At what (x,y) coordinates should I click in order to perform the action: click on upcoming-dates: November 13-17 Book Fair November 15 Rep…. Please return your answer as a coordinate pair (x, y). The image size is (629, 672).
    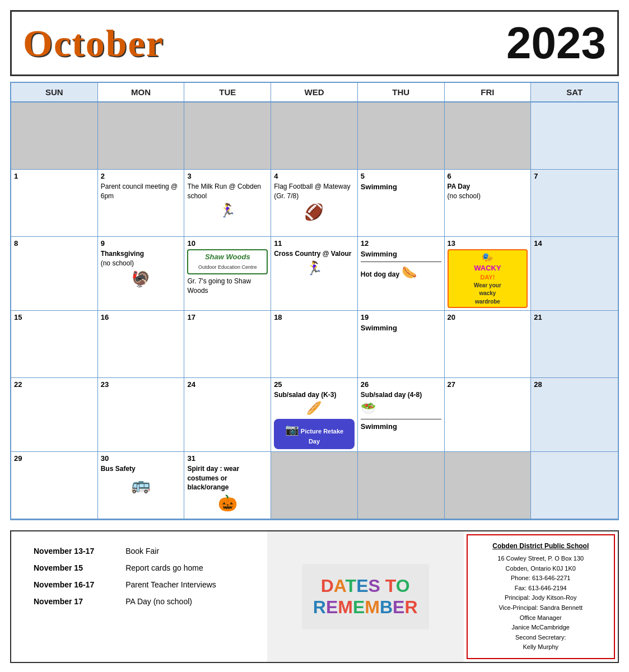
    Looking at the image, I should click on (139, 597).